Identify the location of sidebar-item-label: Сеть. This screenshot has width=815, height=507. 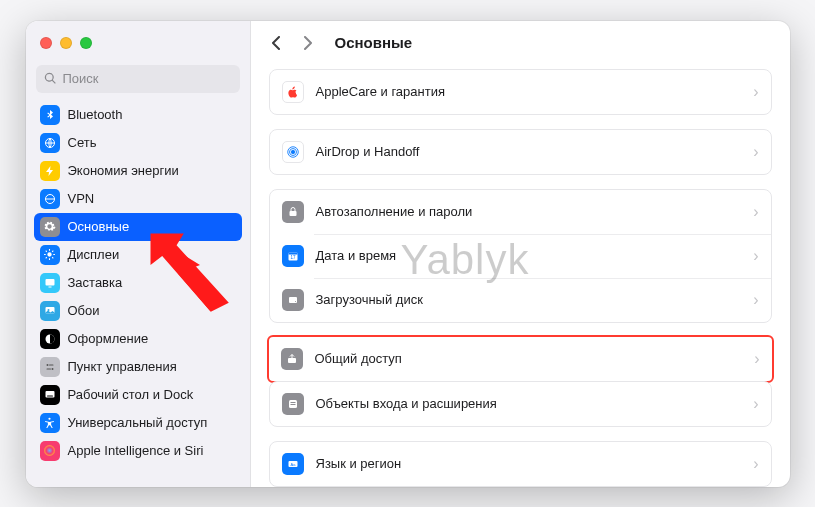
(82, 142).